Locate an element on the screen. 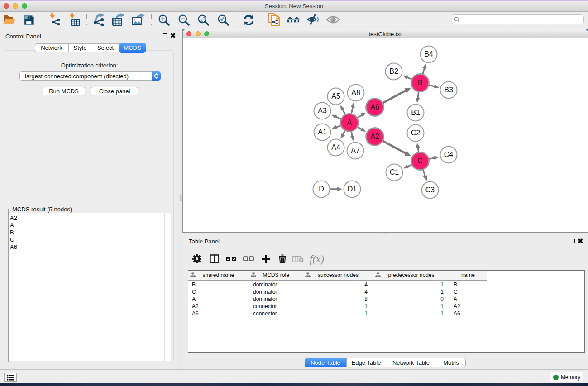  svg-text: A2 is located at coordinates (375, 137).